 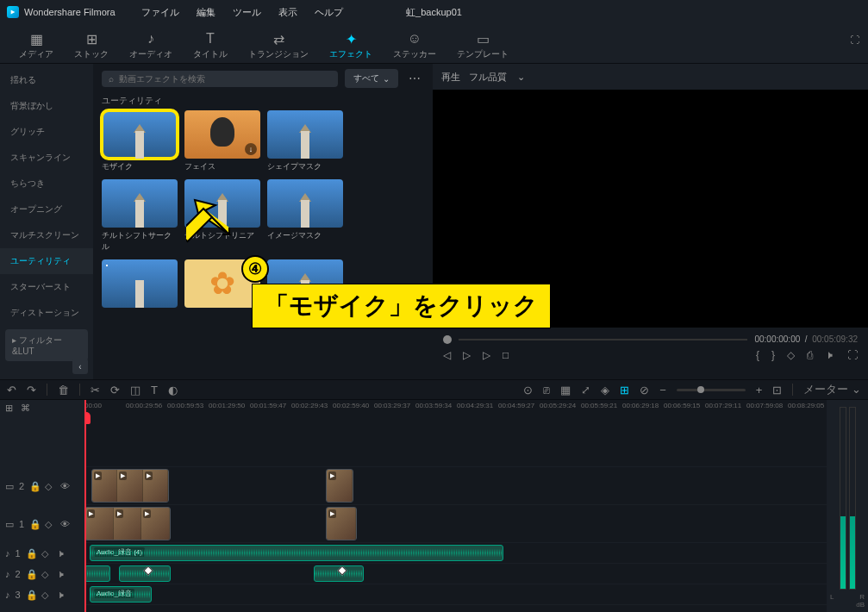 What do you see at coordinates (830, 355) in the screenshot?
I see `volume-icon: 🕨` at bounding box center [830, 355].